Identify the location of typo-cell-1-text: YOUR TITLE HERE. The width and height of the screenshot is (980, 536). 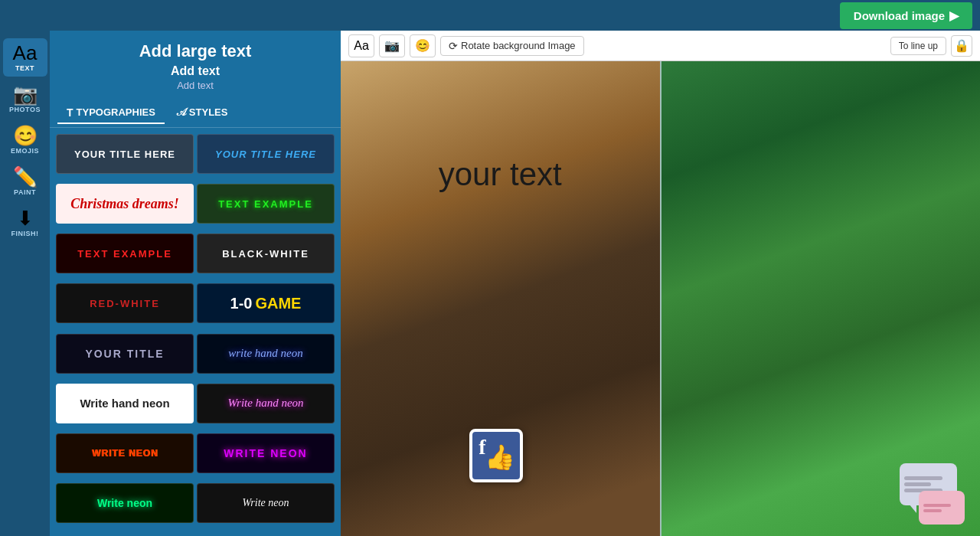
(125, 155).